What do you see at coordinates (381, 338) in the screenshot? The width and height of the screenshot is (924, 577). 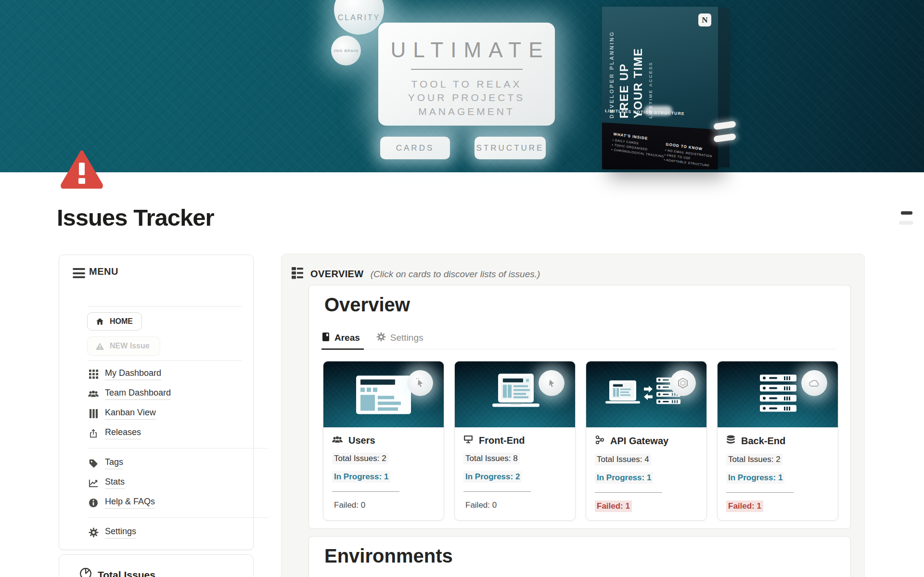 I see `settings-tab-gear-icon` at bounding box center [381, 338].